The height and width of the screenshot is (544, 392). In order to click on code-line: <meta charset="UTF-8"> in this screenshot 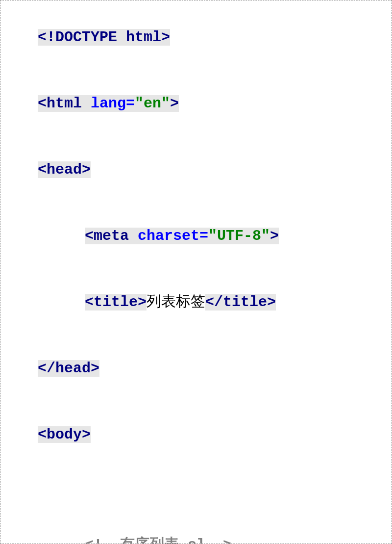, I will do `click(196, 236)`.